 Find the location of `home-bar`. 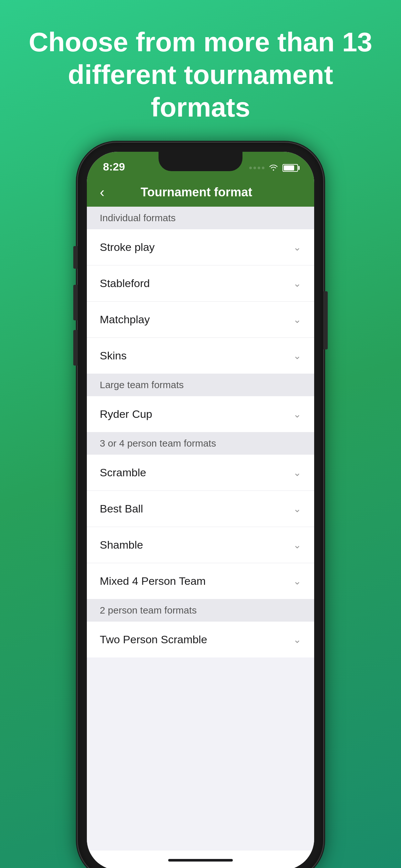

home-bar is located at coordinates (201, 860).